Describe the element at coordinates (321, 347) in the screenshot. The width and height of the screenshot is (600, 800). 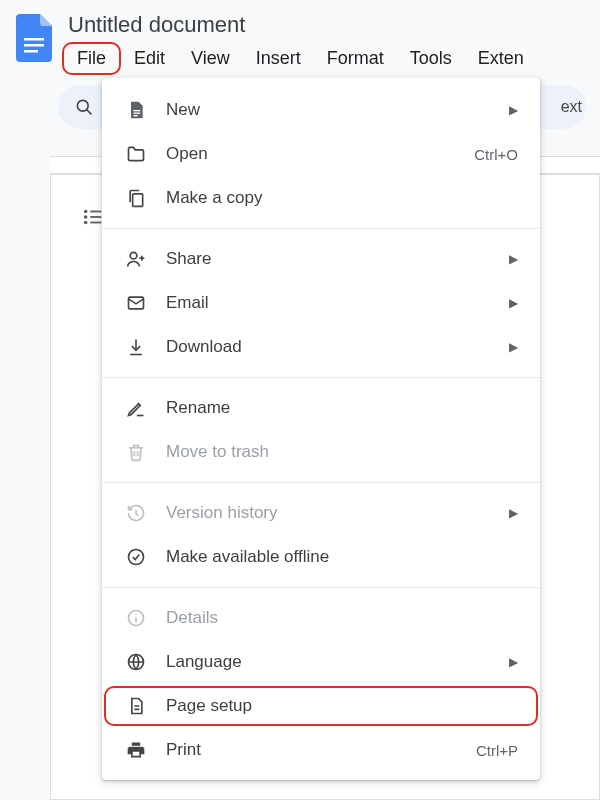
I see `menu-item-download: Download▶` at that location.